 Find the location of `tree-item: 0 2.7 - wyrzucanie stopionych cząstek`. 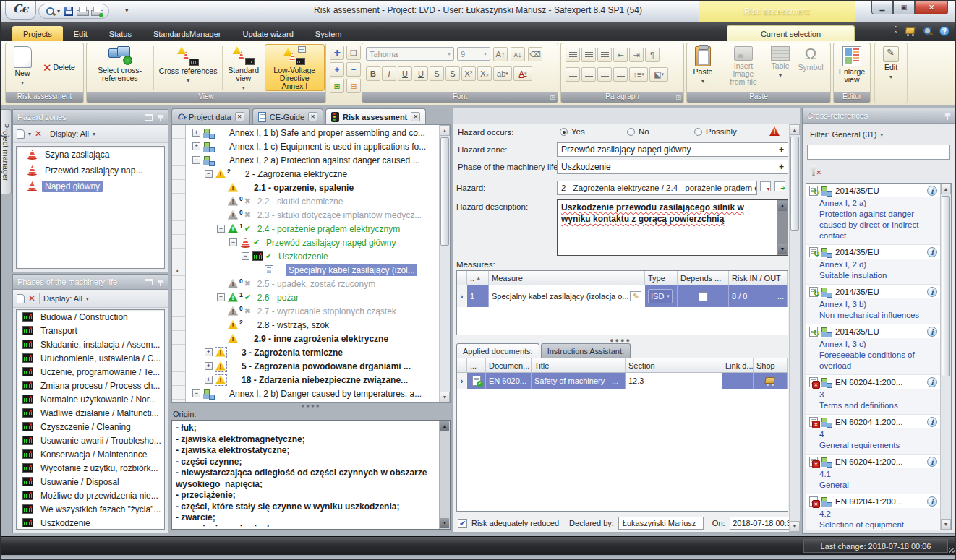

tree-item: 0 2.7 - wyrzucanie stopionych cząstek is located at coordinates (312, 311).